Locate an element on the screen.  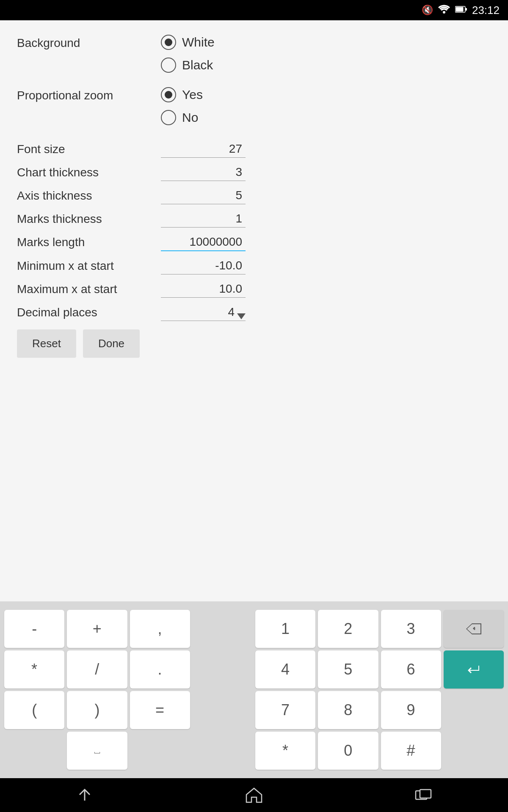
key-2: 2 is located at coordinates (348, 629).